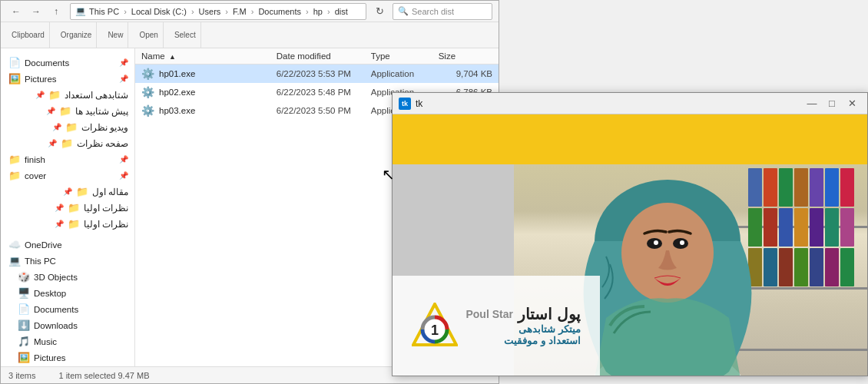 The width and height of the screenshot is (868, 384). I want to click on close-button: ✕, so click(852, 104).